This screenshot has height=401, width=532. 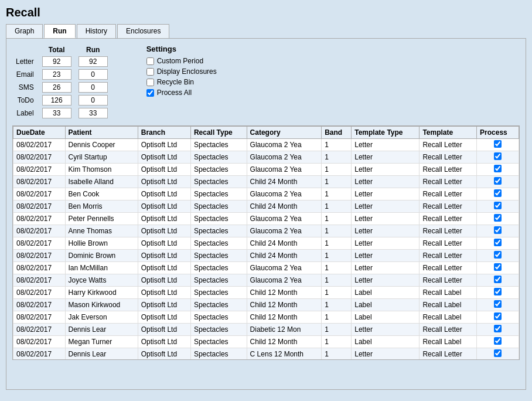 I want to click on stats-label: SMS, so click(x=26, y=87).